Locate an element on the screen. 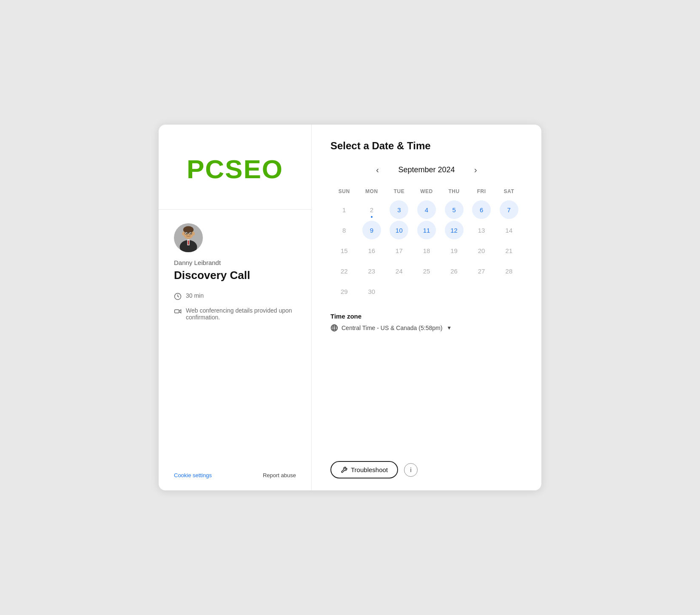  bottom-actions: Troubleshoot i is located at coordinates (427, 465).